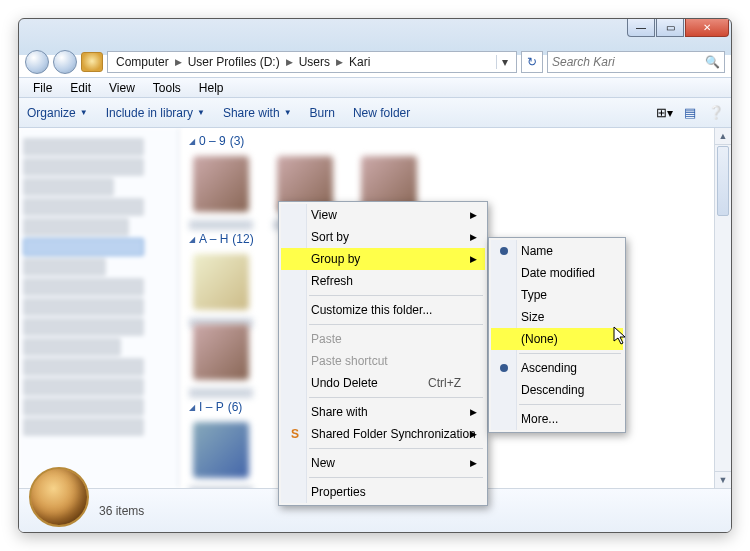 The height and width of the screenshot is (551, 750). Describe the element at coordinates (723, 136) in the screenshot. I see `scroll-up-icon: ▲` at that location.